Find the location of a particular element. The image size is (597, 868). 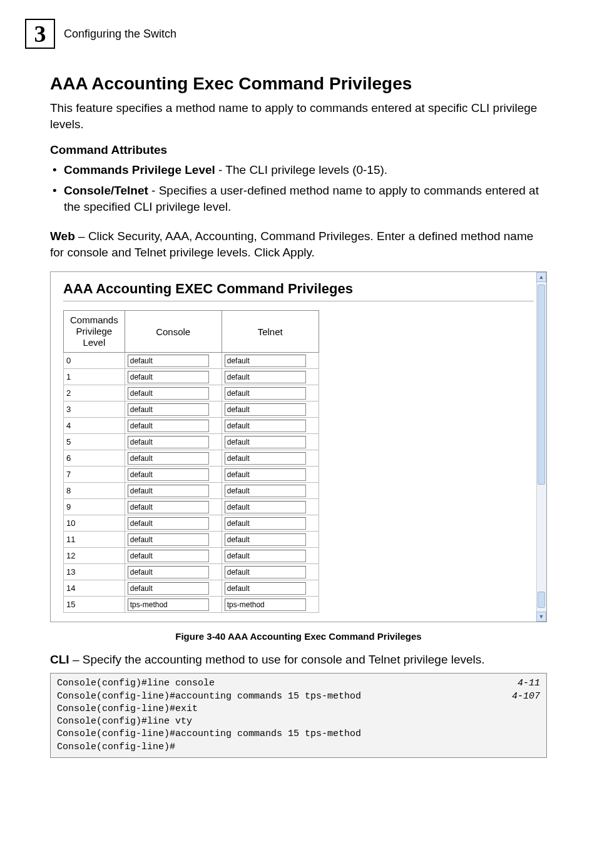

cli-reference: 4-107 is located at coordinates (526, 697).